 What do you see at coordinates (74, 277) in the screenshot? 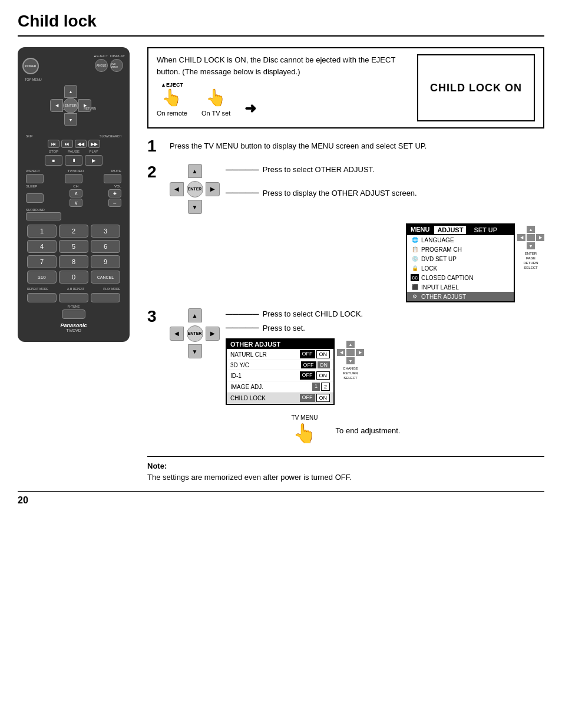
I see `btn-0: 0` at bounding box center [74, 277].